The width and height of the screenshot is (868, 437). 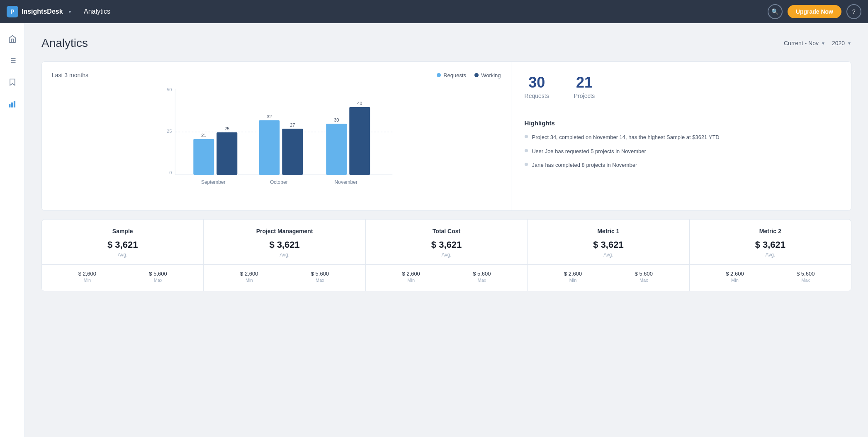 What do you see at coordinates (681, 165) in the screenshot?
I see `highlight-item-2: Jane has completed 8 projects in Novembe…` at bounding box center [681, 165].